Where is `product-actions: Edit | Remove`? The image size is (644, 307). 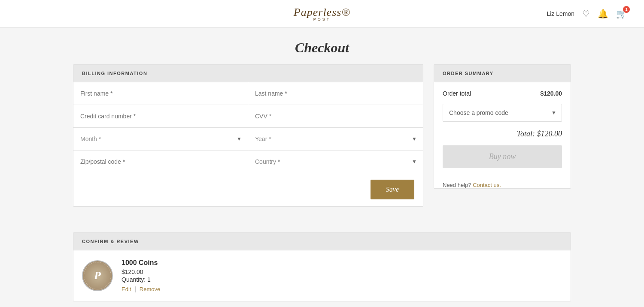 product-actions: Edit | Remove is located at coordinates (141, 289).